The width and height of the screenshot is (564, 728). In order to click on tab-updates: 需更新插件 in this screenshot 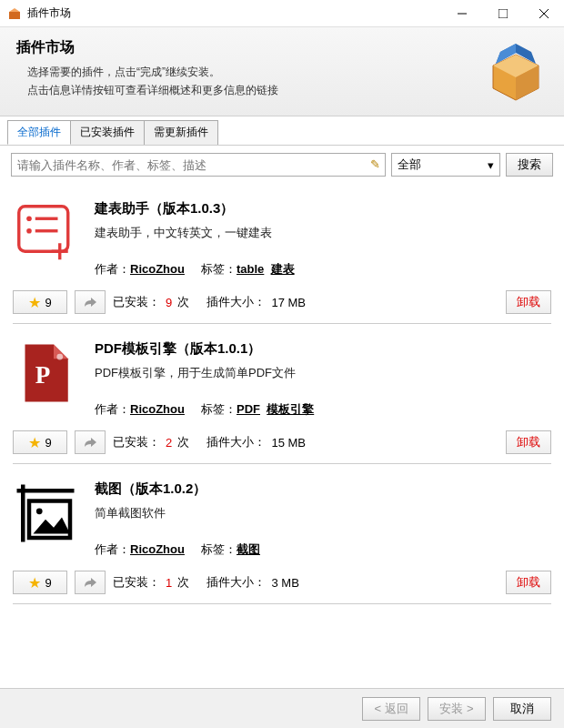, I will do `click(181, 133)`.